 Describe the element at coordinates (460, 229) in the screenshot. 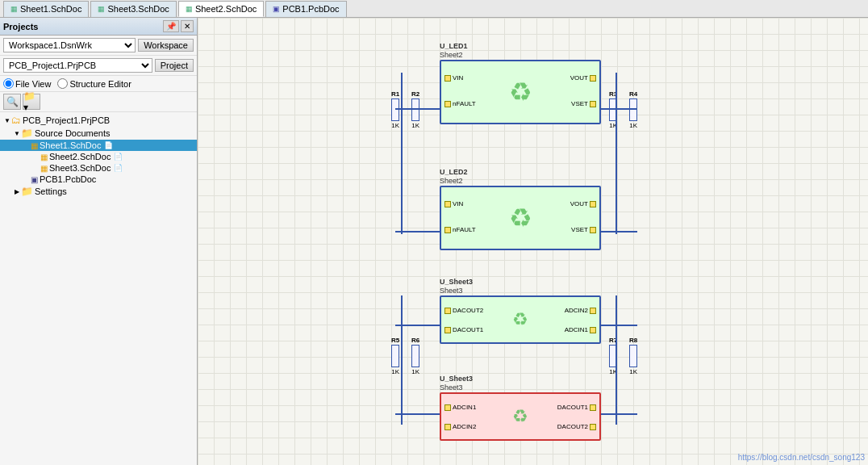

I see `u-led2-nfault-pin: nFAULT` at that location.